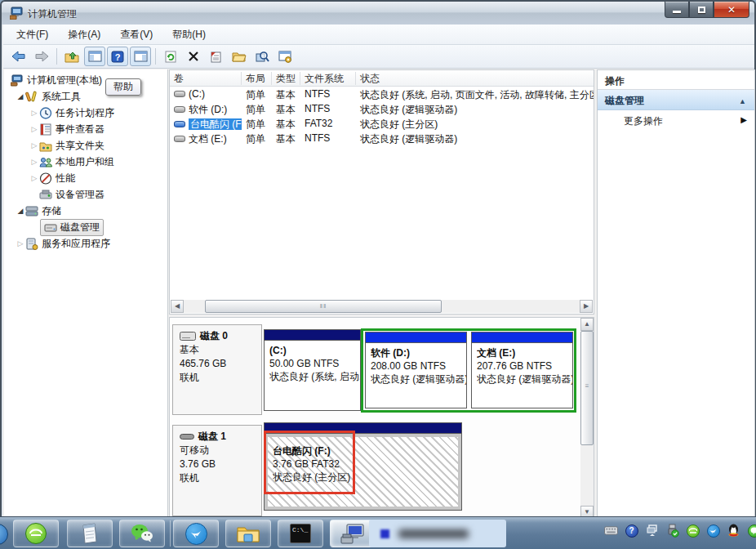 This screenshot has height=549, width=756. Describe the element at coordinates (42, 56) in the screenshot. I see `forward-button` at that location.